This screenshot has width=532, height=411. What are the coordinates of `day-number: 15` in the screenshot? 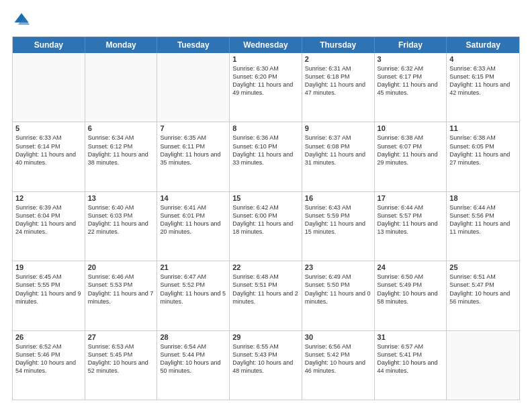 It's located at (266, 198).